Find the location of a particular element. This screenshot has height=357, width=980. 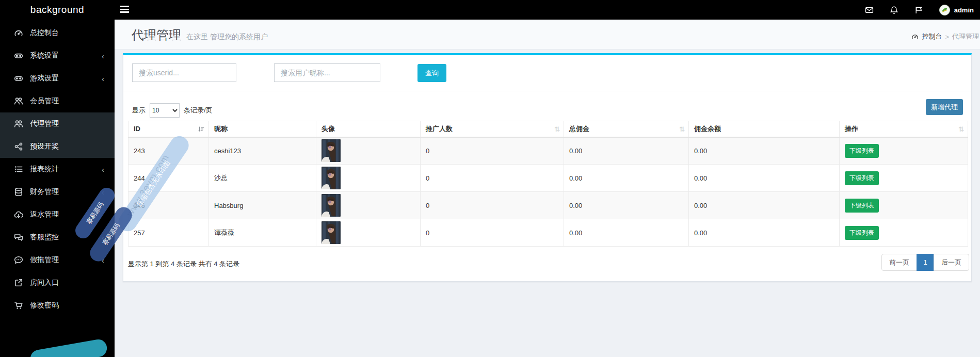

sidebar-item-label: 房间入口 is located at coordinates (44, 283).